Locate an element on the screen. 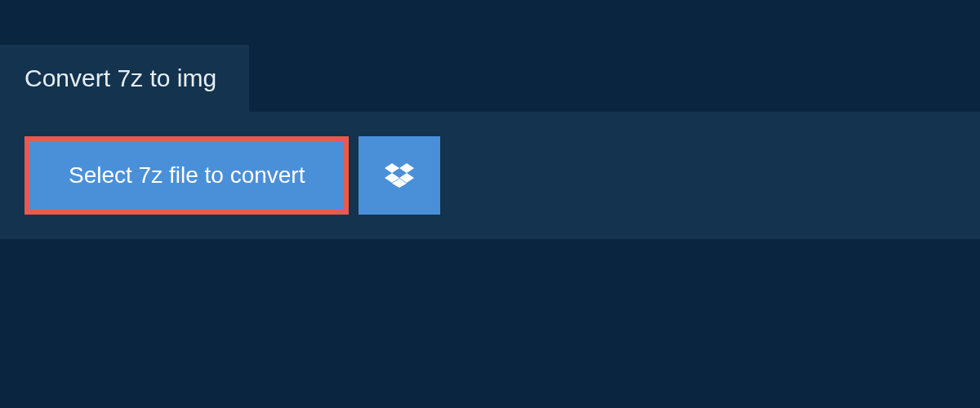 The height and width of the screenshot is (408, 980). select-file-highlight: Select 7z file to convert is located at coordinates (186, 175).